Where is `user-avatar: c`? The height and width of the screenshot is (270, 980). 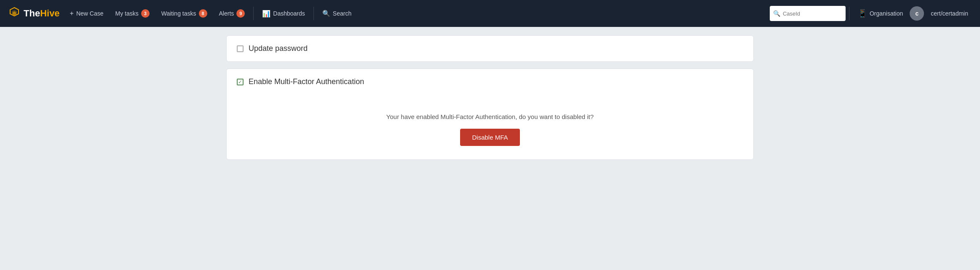 user-avatar: c is located at coordinates (917, 13).